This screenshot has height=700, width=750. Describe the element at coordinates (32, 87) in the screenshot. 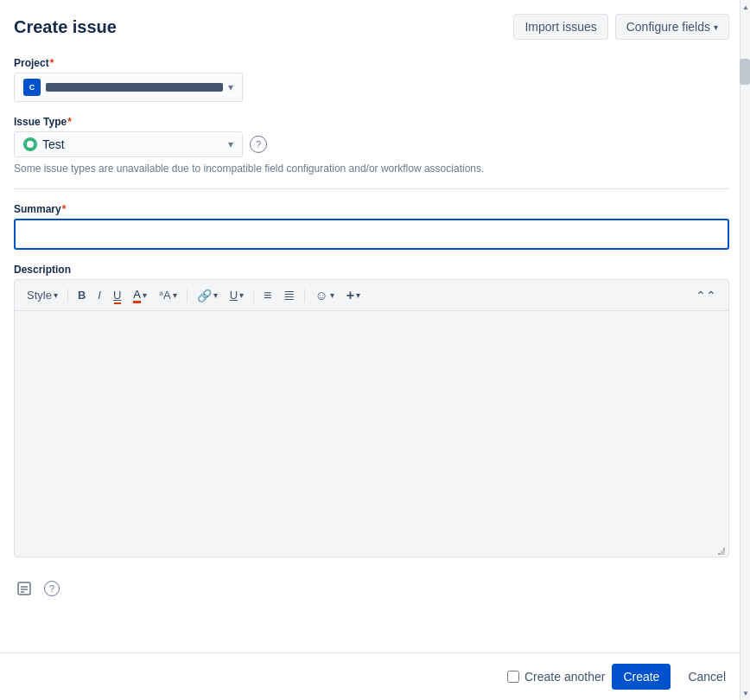

I see `project-icon: C` at that location.